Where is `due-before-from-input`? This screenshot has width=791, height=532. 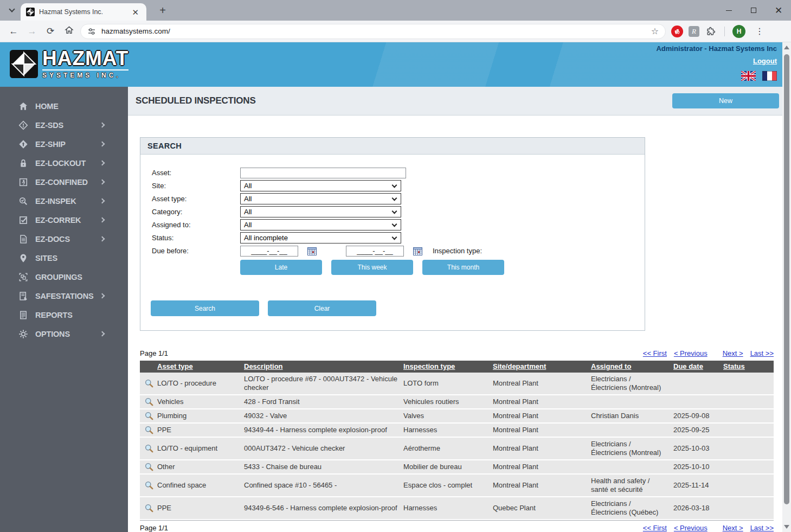 due-before-from-input is located at coordinates (269, 251).